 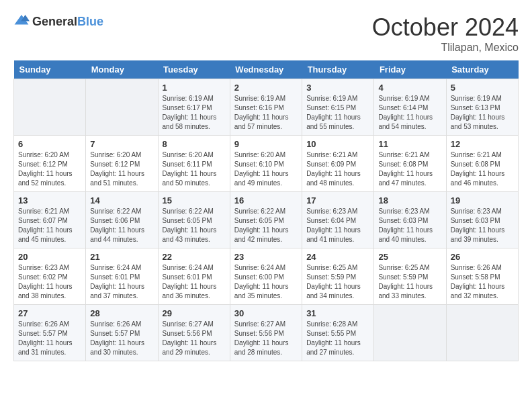 What do you see at coordinates (410, 107) in the screenshot?
I see `calendar-cell: 4Sunrise: 6:19 AMSunset: 6:14 PMDaylight…` at bounding box center [410, 107].